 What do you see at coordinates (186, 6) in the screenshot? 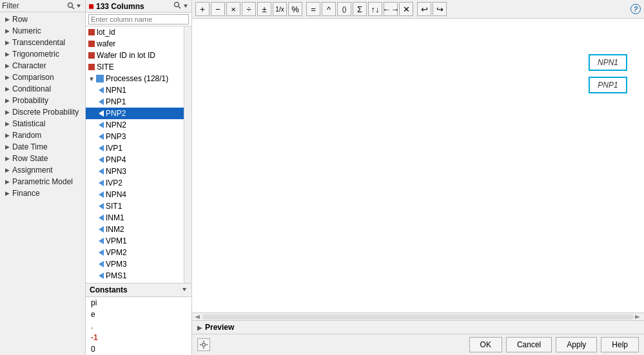
I see `column-dropdown-icon` at bounding box center [186, 6].